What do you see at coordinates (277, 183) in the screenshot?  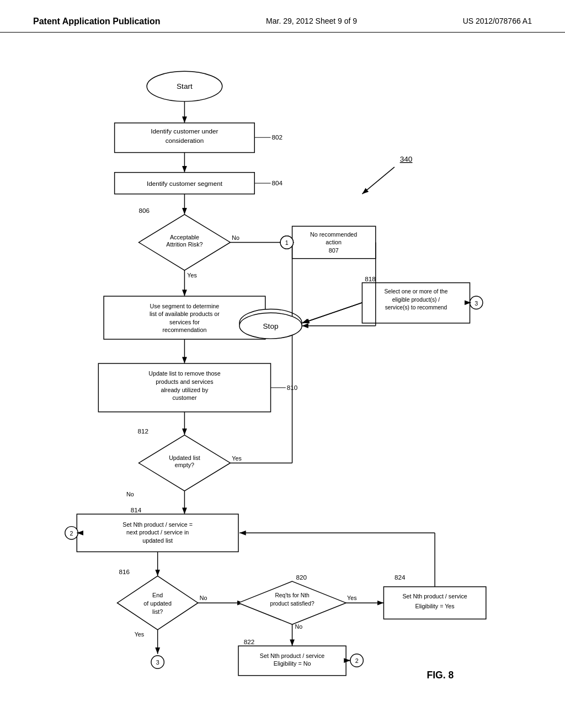 I see `svg-text: 804` at bounding box center [277, 183].